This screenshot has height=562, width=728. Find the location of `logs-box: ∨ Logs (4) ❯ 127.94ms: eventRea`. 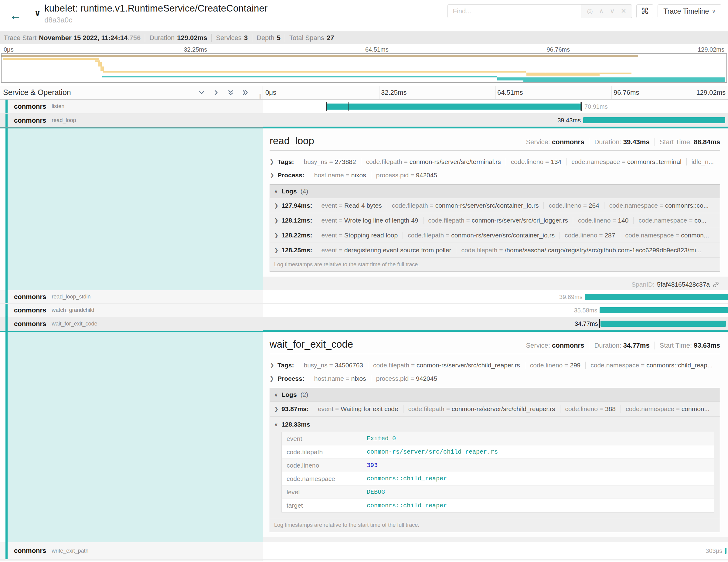

logs-box: ∨ Logs (4) ❯ 127.94ms: eventRea is located at coordinates (495, 228).